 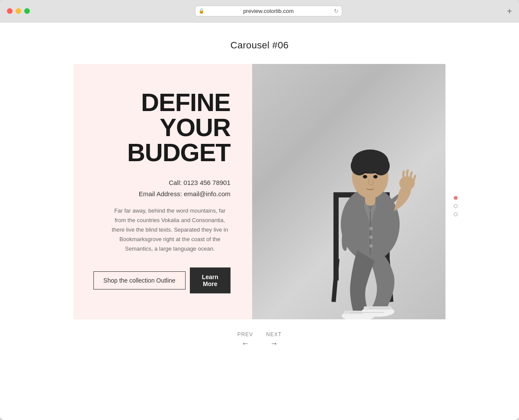 What do you see at coordinates (246, 340) in the screenshot?
I see `prev-button: PREV ←` at bounding box center [246, 340].